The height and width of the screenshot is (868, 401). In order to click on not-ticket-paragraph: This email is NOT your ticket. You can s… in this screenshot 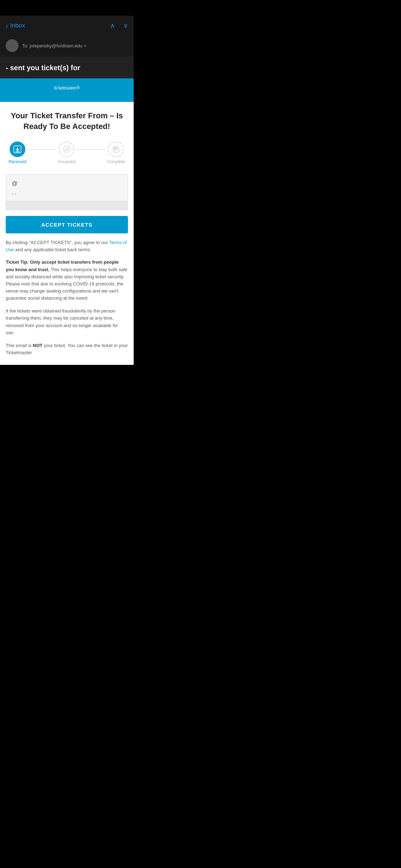, I will do `click(67, 349)`.